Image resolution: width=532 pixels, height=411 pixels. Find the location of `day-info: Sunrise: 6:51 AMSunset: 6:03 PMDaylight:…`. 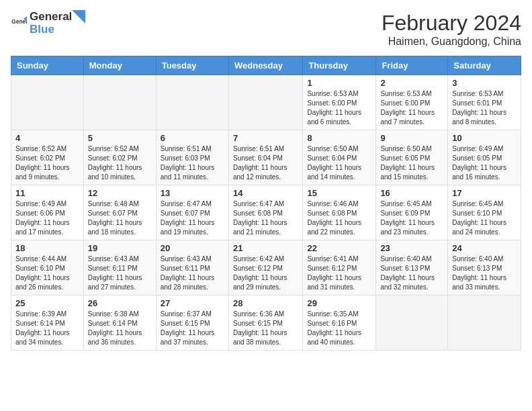

day-info: Sunrise: 6:51 AMSunset: 6:03 PMDaylight:… is located at coordinates (192, 163).